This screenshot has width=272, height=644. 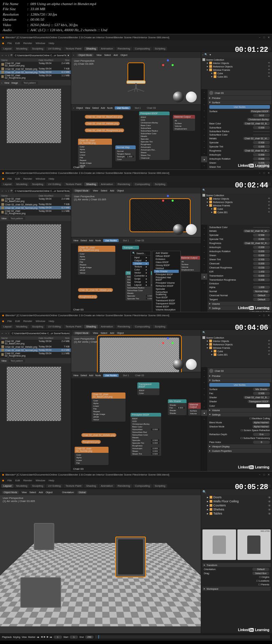 I want to click on chair-model-selected, so click(x=131, y=557).